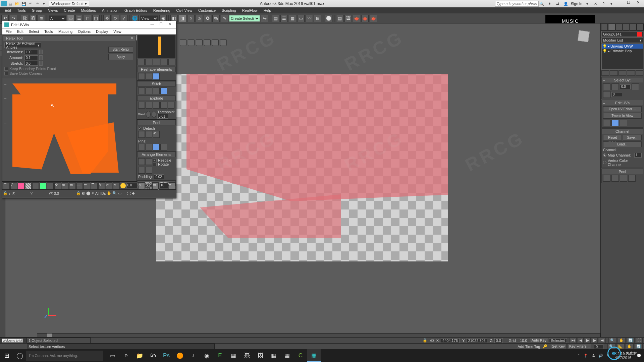  I want to click on infocenter-icon: 🔍, so click(542, 4).